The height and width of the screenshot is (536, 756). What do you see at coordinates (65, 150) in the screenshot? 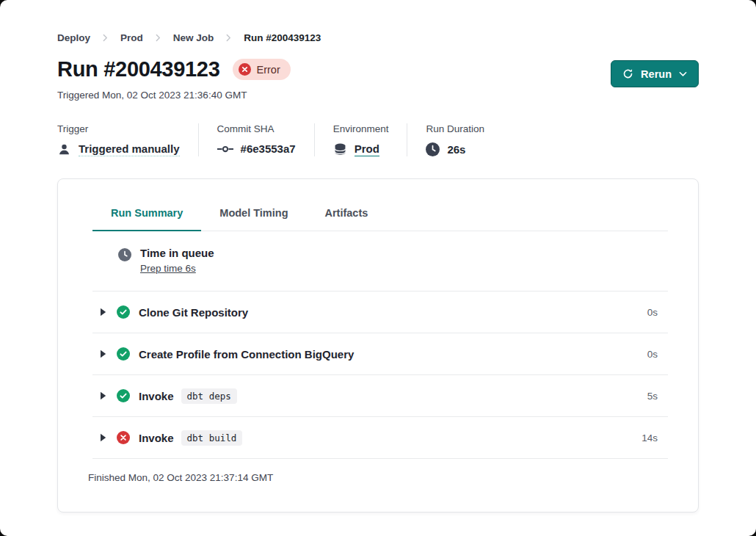
I see `person-icon` at bounding box center [65, 150].